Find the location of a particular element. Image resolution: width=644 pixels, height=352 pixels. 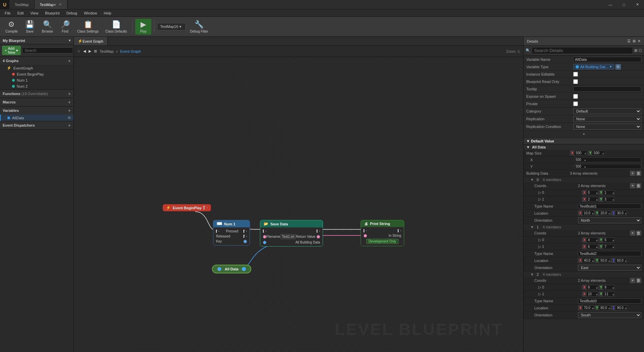

more-options-row: ▾ is located at coordinates (584, 134).